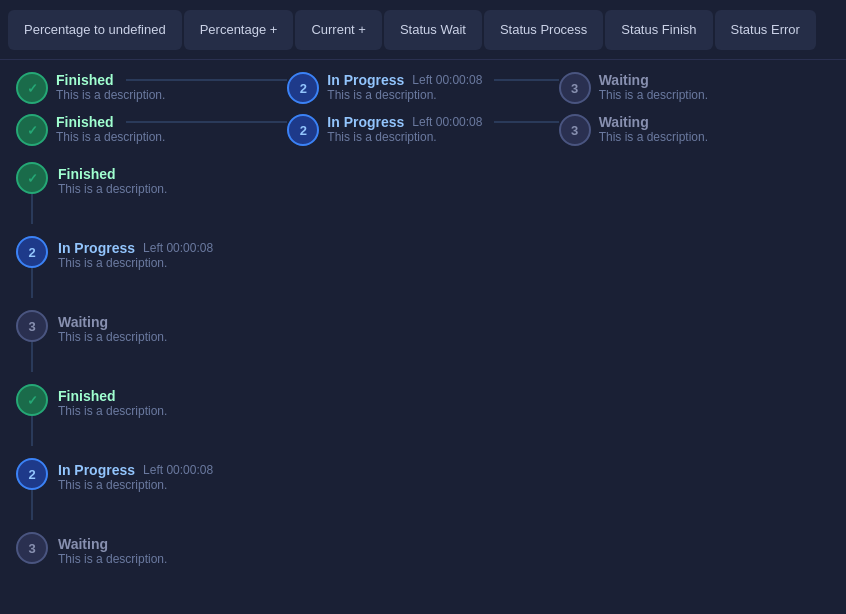  What do you see at coordinates (423, 30) in the screenshot?
I see `top-navigation: Percentage to undefined Percentage + Cur…` at bounding box center [423, 30].